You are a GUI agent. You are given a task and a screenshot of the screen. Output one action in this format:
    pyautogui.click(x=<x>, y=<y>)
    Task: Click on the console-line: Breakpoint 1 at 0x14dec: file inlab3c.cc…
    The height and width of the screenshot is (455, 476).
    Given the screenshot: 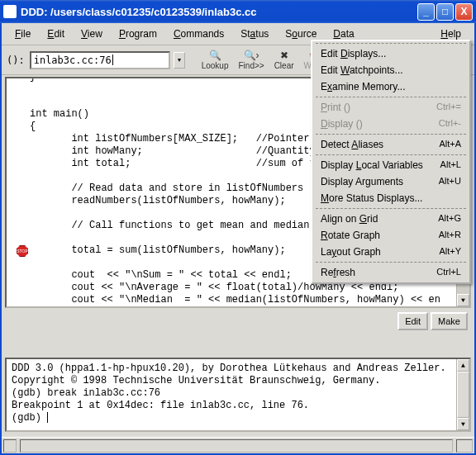 What is the action you would take?
    pyautogui.click(x=238, y=406)
    